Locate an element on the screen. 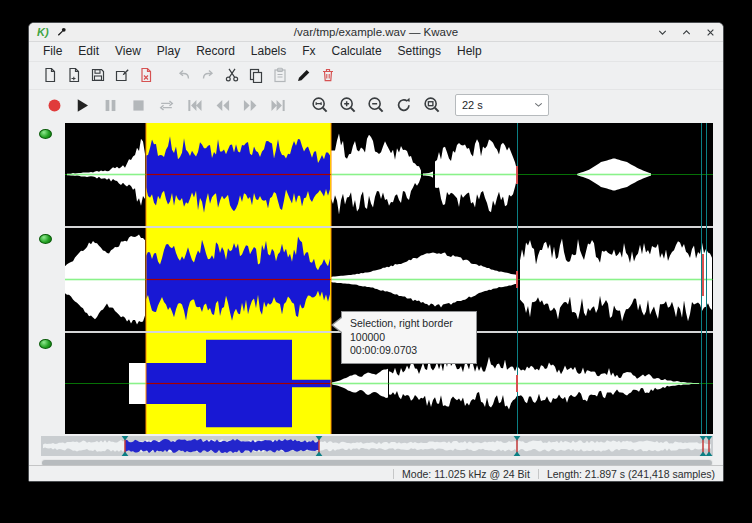 Image resolution: width=752 pixels, height=523 pixels. window-controls is located at coordinates (686, 32).